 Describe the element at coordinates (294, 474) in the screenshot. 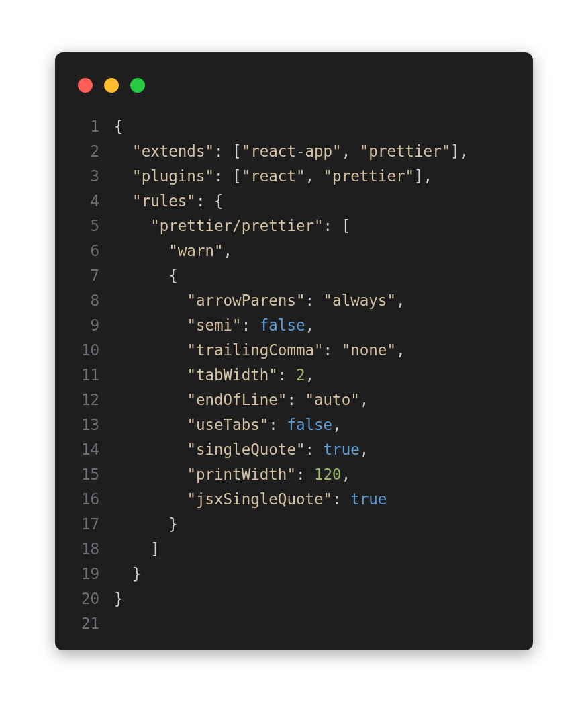

I see `code-line: 15 "printWidth": 120,` at that location.